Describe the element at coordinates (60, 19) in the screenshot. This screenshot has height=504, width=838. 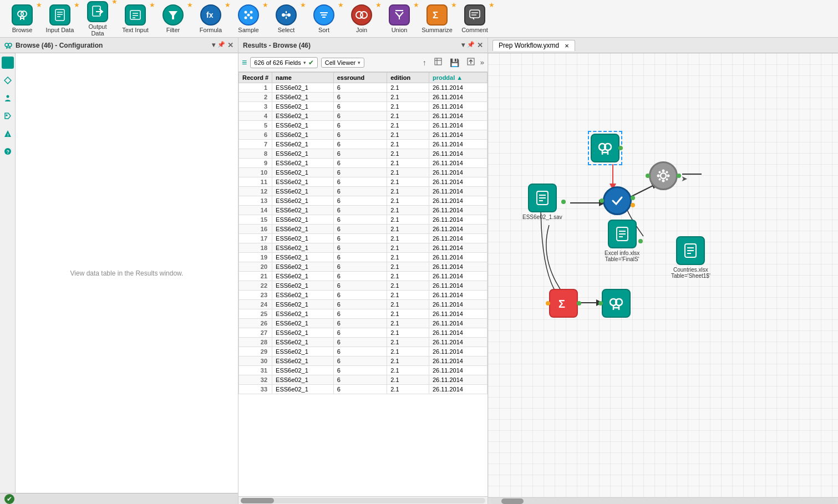
I see `tool-input-data: ★ Input Data` at that location.